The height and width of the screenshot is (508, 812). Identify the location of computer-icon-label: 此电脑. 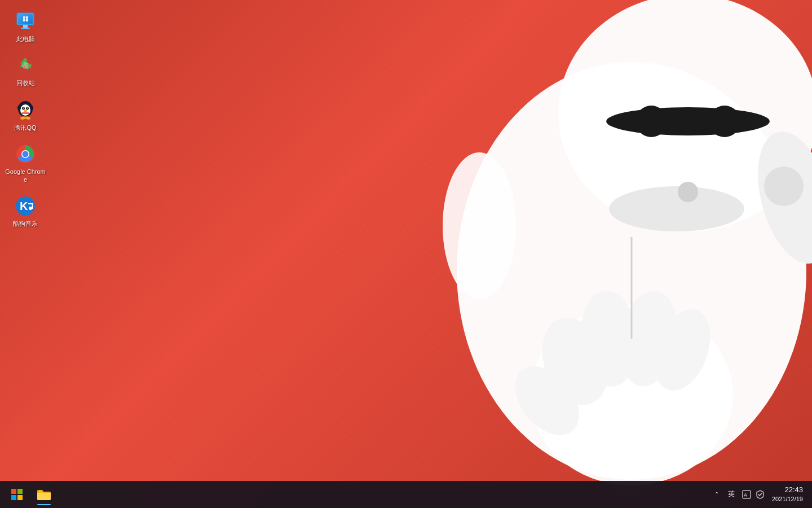
(26, 39).